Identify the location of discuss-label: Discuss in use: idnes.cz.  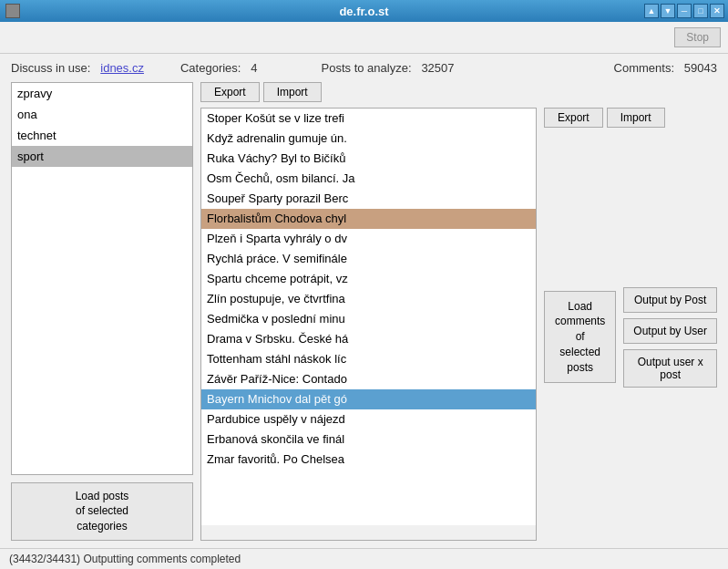
(77, 67).